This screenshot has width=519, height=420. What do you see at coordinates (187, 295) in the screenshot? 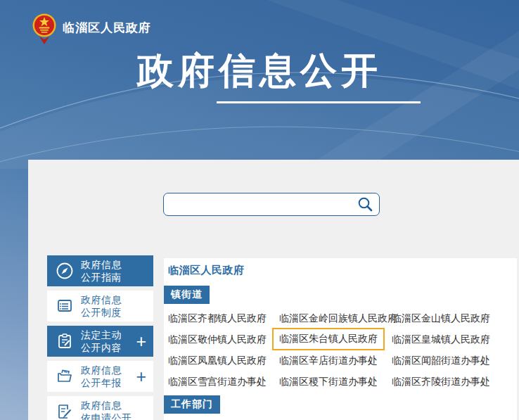
I see `section-badge-towns: 镇街道` at bounding box center [187, 295].